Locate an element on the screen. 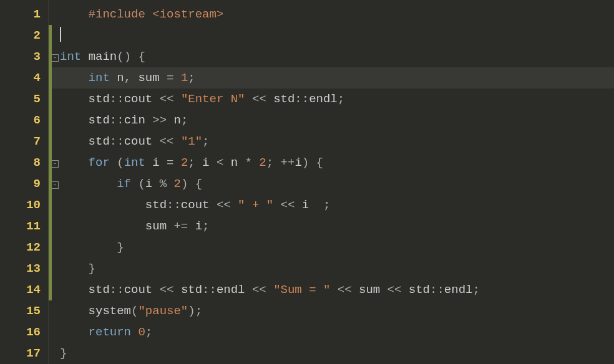 Image resolution: width=614 pixels, height=364 pixels. token-func: main is located at coordinates (103, 57).